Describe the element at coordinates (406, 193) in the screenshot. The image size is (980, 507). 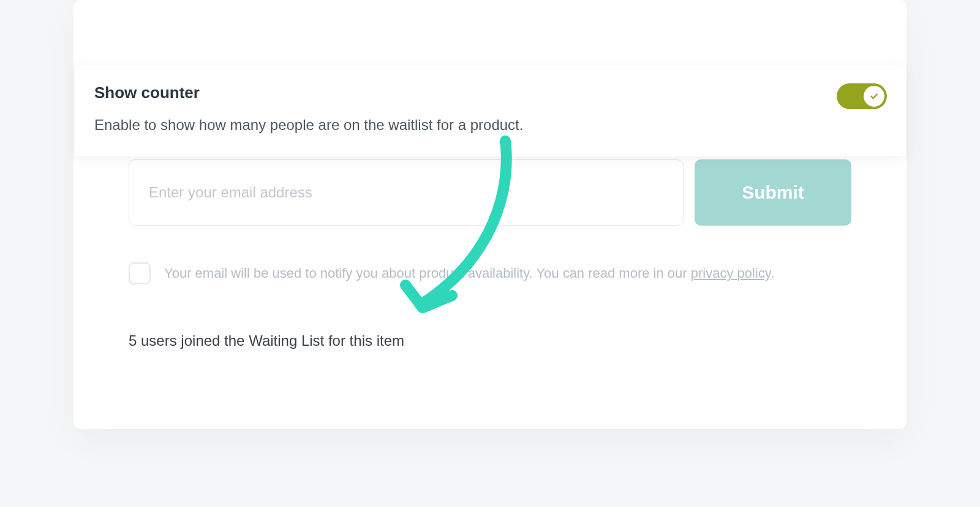
I see `email-input` at that location.